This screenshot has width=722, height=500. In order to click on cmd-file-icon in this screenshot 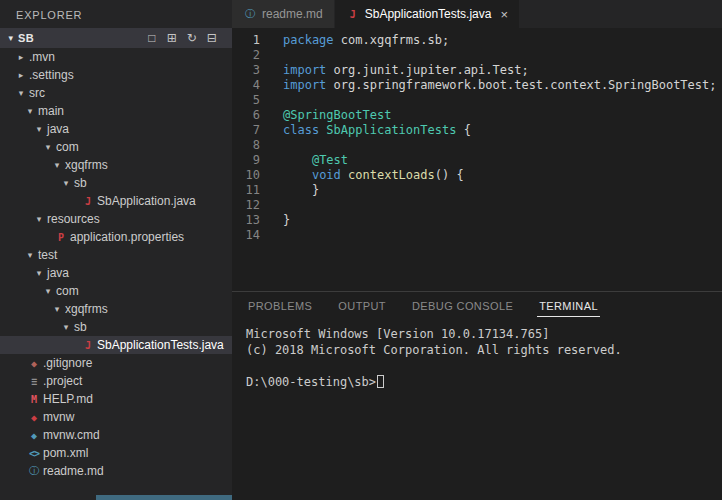, I will do `click(34, 436)`.